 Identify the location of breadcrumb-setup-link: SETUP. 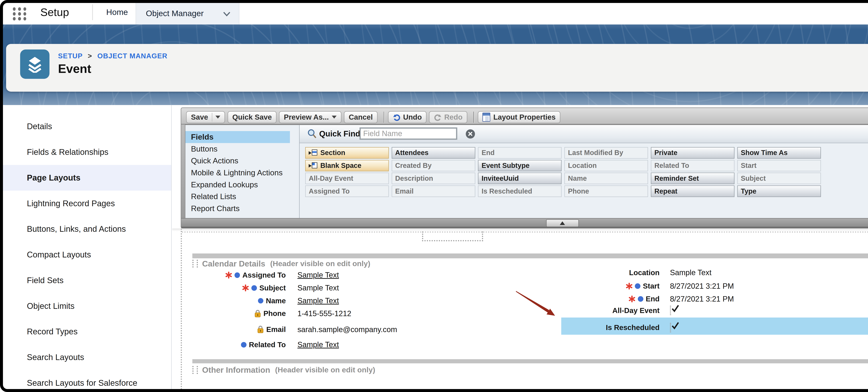
(70, 56).